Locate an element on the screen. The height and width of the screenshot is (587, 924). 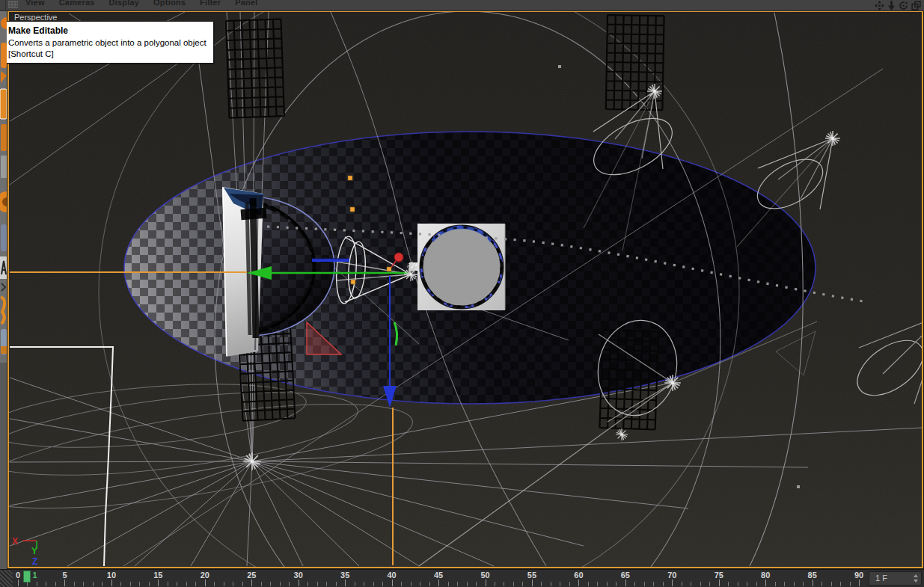
frame-label: 0 is located at coordinates (18, 575).